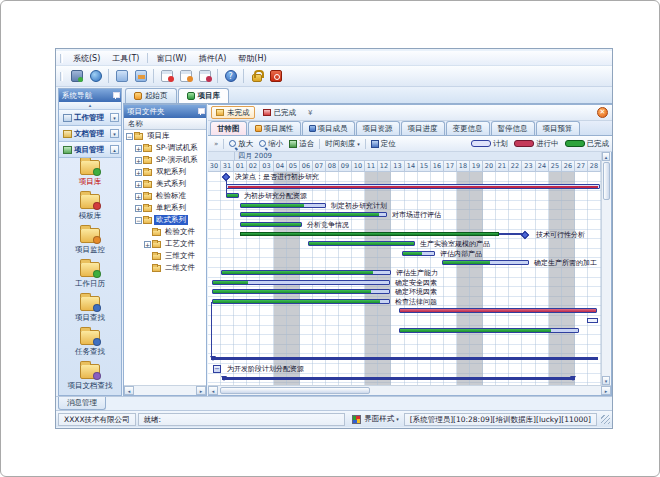 The width and height of the screenshot is (660, 477). What do you see at coordinates (594, 166) in the screenshot?
I see `day-header-cell: 28` at bounding box center [594, 166].